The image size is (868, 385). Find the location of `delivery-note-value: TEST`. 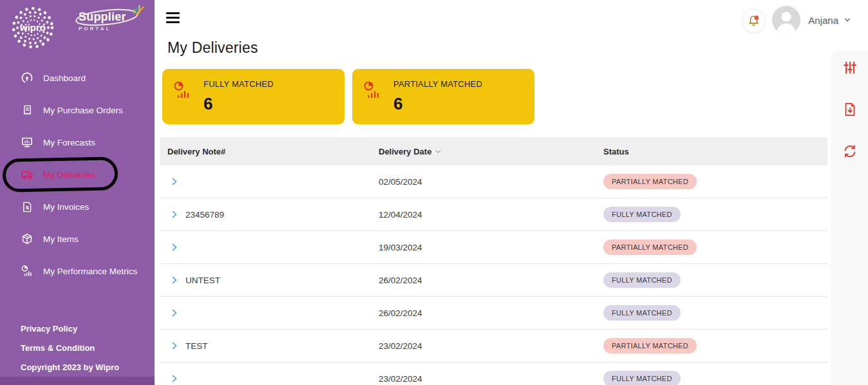

delivery-note-value: TEST is located at coordinates (197, 346).